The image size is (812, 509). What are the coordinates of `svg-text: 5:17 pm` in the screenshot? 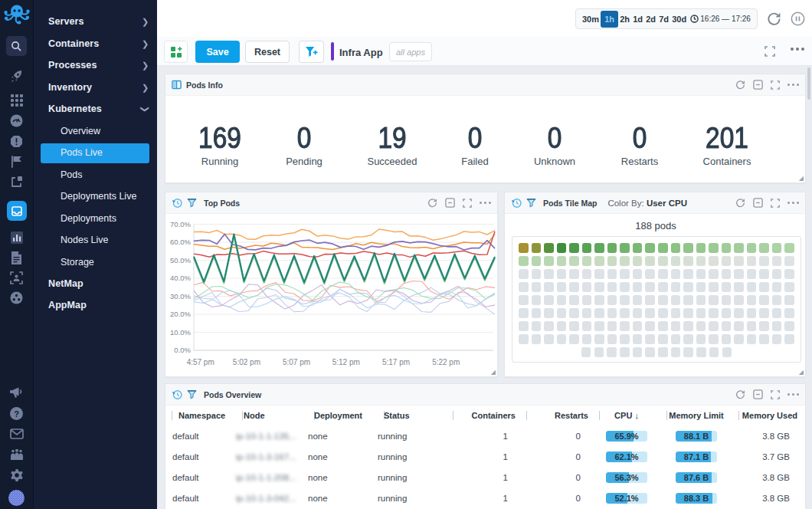 It's located at (396, 362).